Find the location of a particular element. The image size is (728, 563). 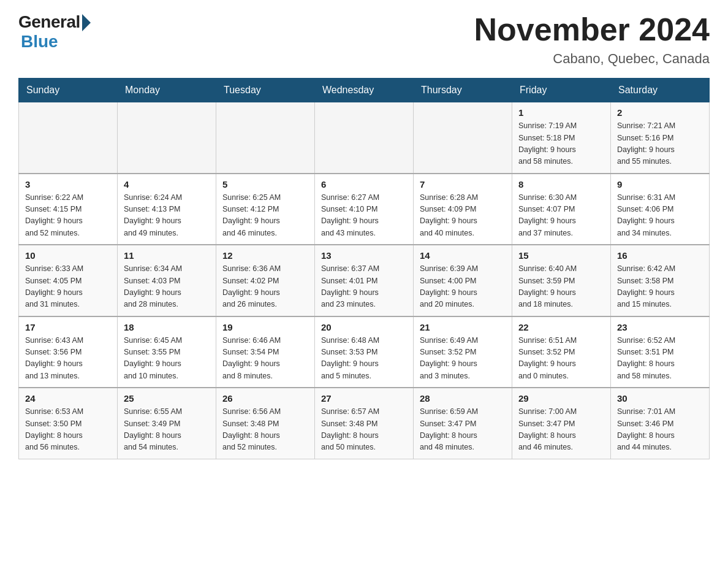

day-info: Sunrise: 6:49 AMSunset: 3:52 PMDaylight:… is located at coordinates (449, 358).